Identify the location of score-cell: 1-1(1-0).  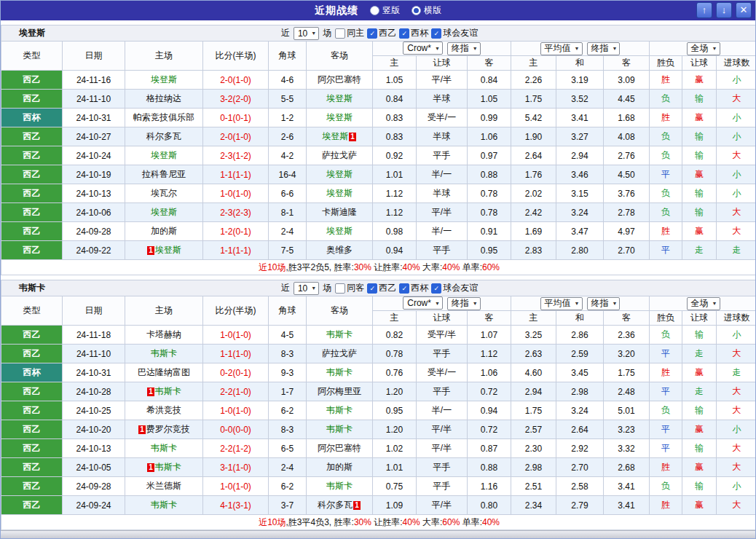
(236, 354).